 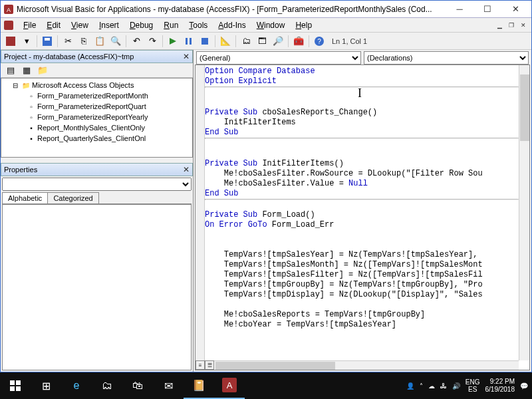 I want to click on tree-item: ▫Form_ParameterizedReportYearly, so click(x=97, y=117).